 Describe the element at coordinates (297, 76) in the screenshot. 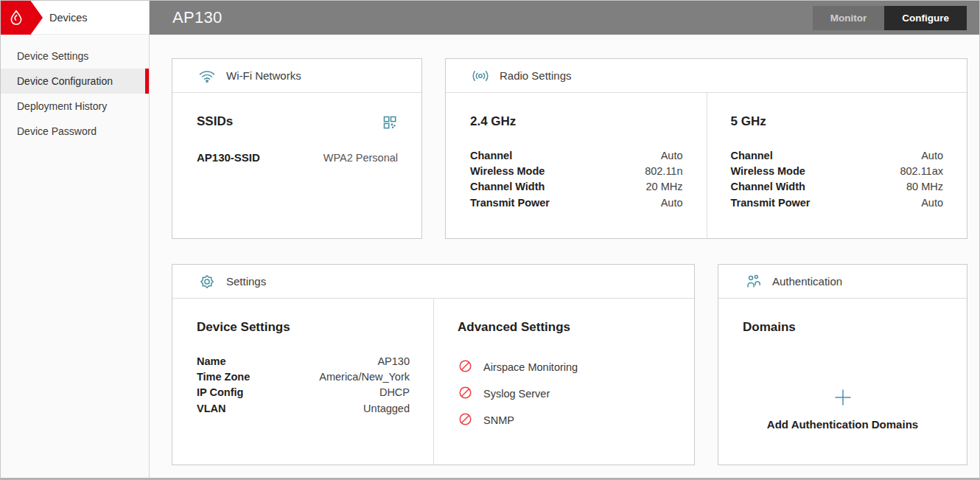

I see `wifi-card-header: Wi-Fi Networks` at that location.